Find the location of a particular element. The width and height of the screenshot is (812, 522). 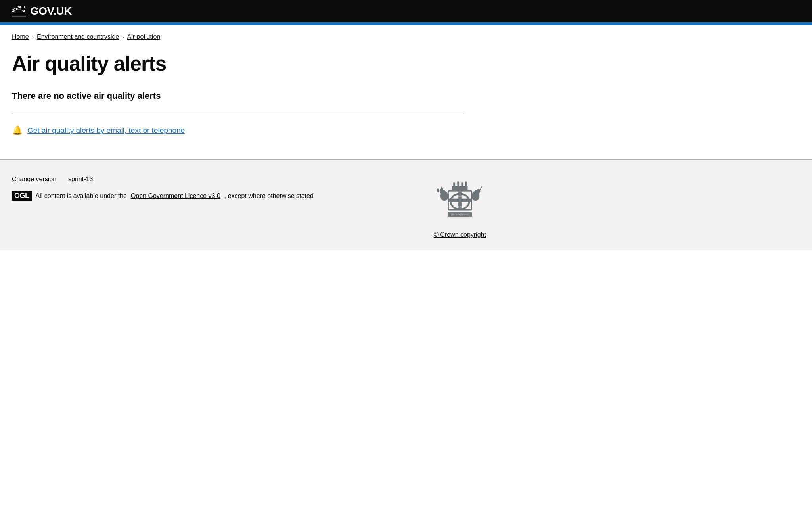

change-version-link: Change version is located at coordinates (34, 179).